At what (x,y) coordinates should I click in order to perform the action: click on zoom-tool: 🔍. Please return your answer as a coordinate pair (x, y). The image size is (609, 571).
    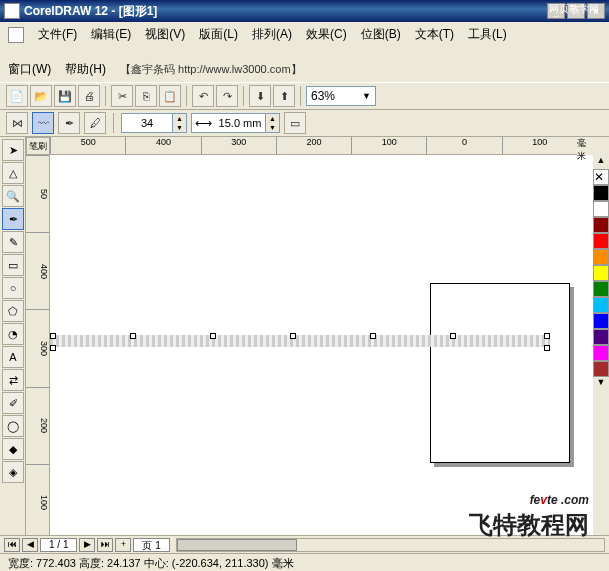
    Looking at the image, I should click on (13, 196).